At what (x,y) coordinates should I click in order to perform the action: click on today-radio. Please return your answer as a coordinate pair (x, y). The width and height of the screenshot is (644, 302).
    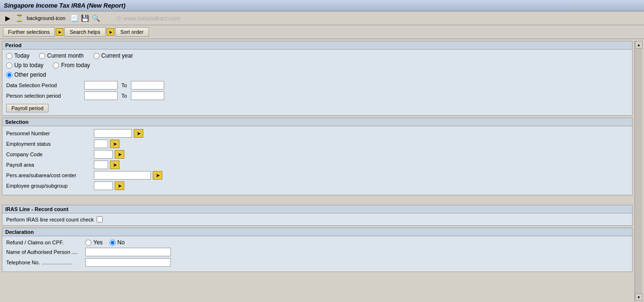
    Looking at the image, I should click on (10, 56).